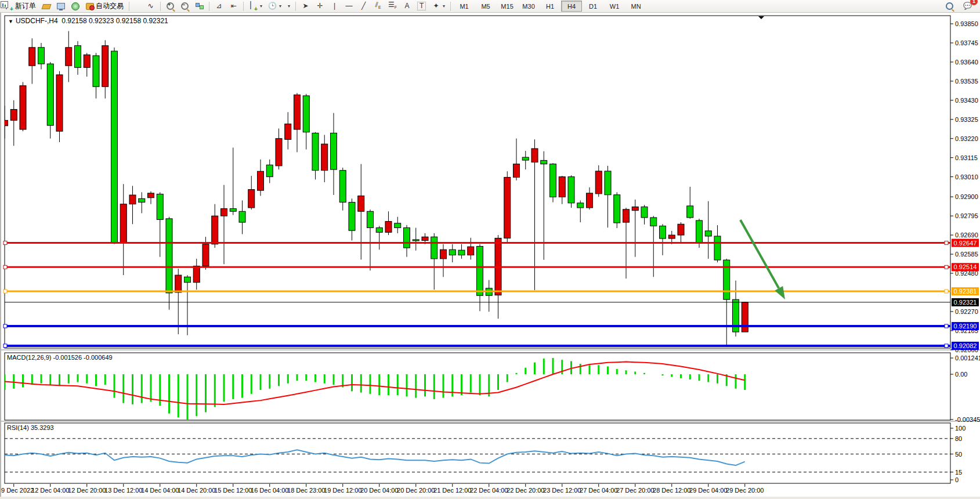  Describe the element at coordinates (407, 6) in the screenshot. I see `text-tool: A` at that location.